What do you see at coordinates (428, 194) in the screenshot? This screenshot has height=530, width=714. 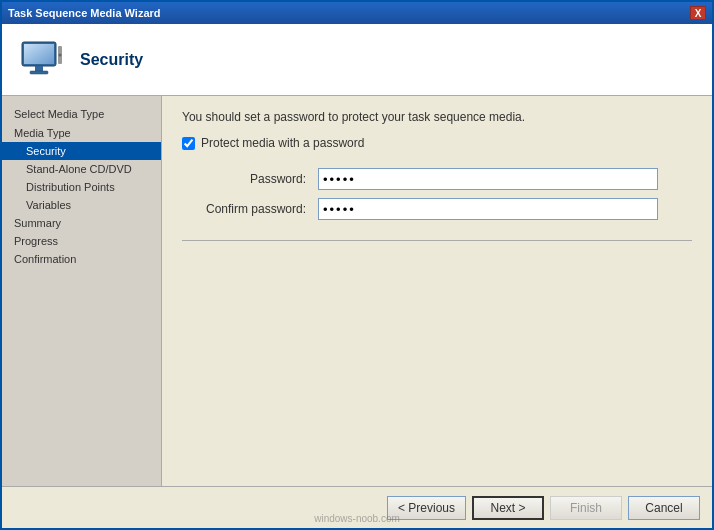 I see `password-form: Password: Confirm password:` at bounding box center [428, 194].